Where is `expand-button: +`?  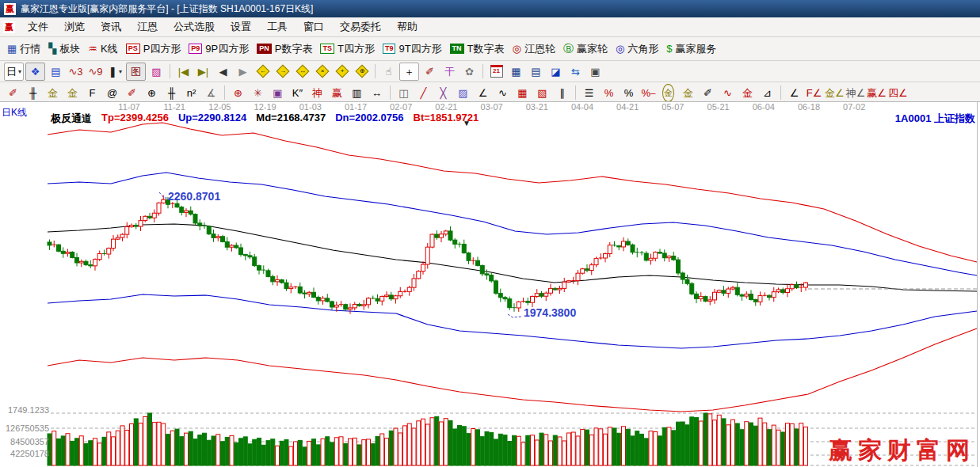
expand-button: + is located at coordinates (342, 71).